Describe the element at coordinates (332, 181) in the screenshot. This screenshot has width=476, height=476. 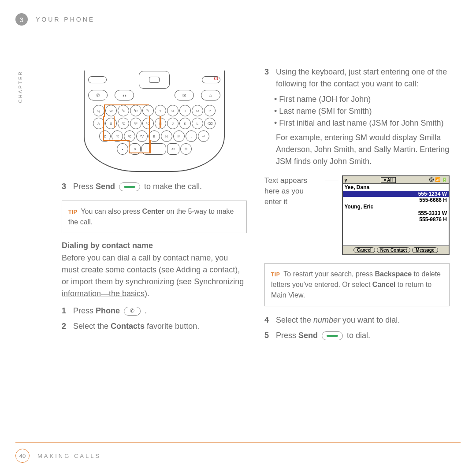
I see `callout-leader-line` at that location.